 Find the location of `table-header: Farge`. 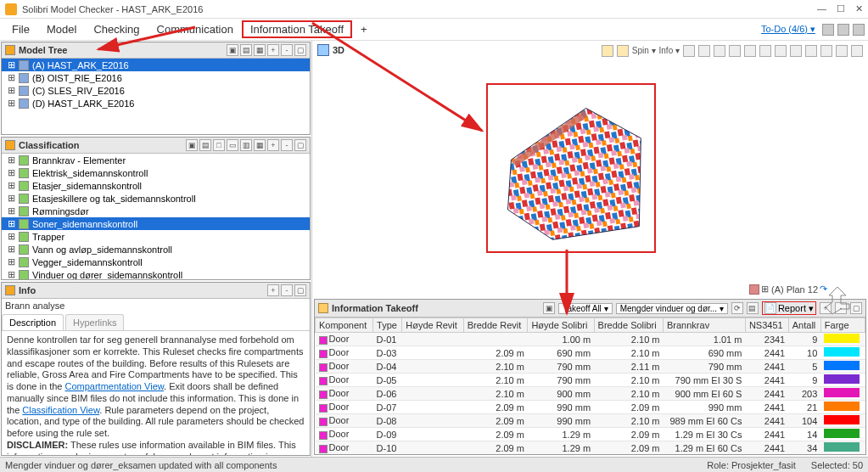

table-header: Farge is located at coordinates (843, 326).